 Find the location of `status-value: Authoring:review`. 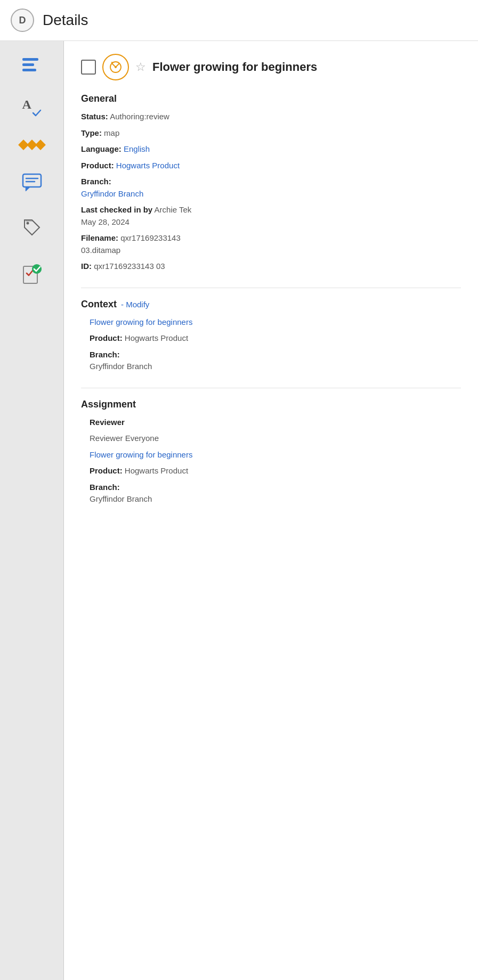

status-value: Authoring:review is located at coordinates (140, 116).